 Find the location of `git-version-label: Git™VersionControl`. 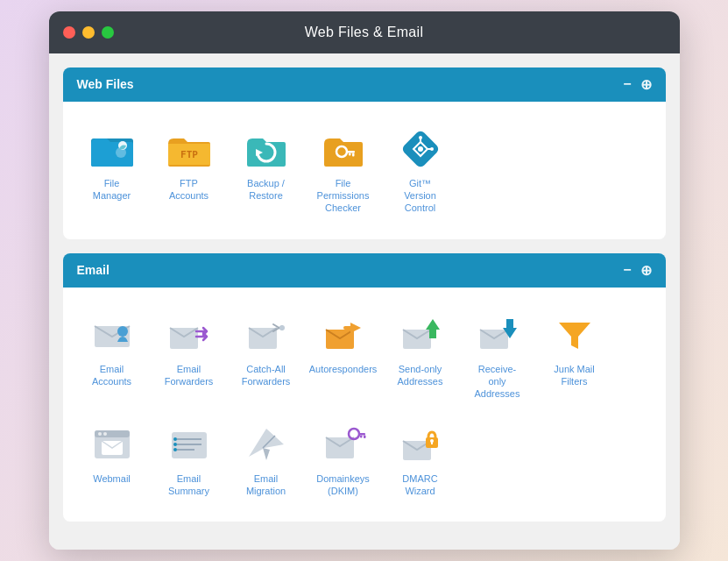

git-version-label: Git™VersionControl is located at coordinates (421, 196).